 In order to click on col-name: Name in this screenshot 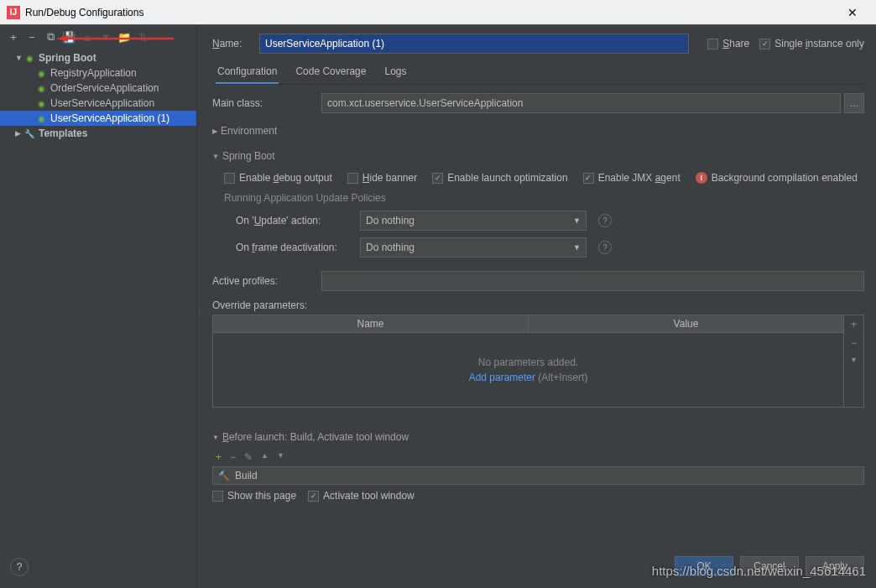, I will do `click(371, 324)`.